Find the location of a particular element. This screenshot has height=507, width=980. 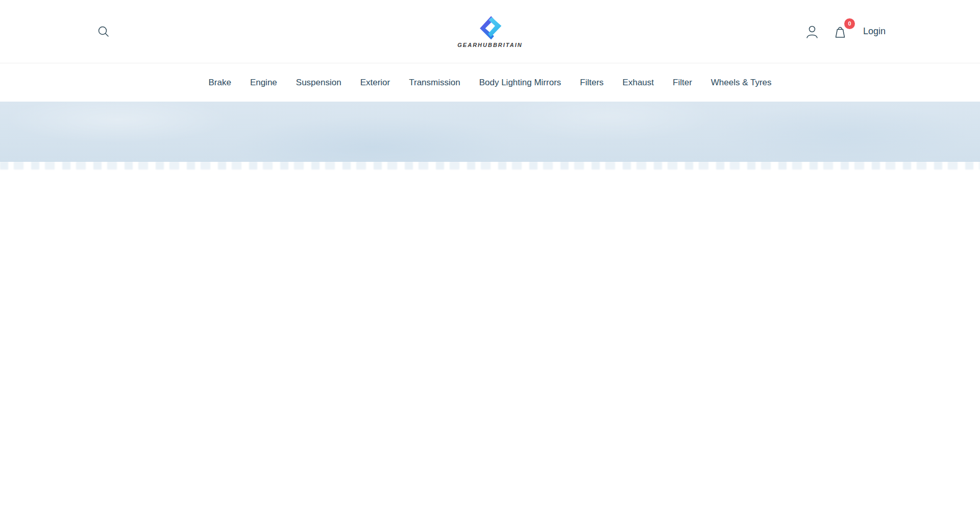

login-link: Login is located at coordinates (874, 32).